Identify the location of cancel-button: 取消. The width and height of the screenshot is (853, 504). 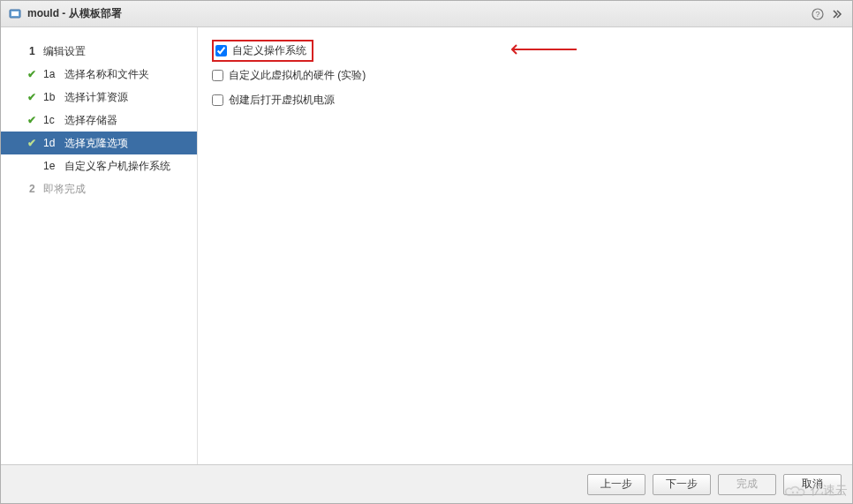
(812, 485).